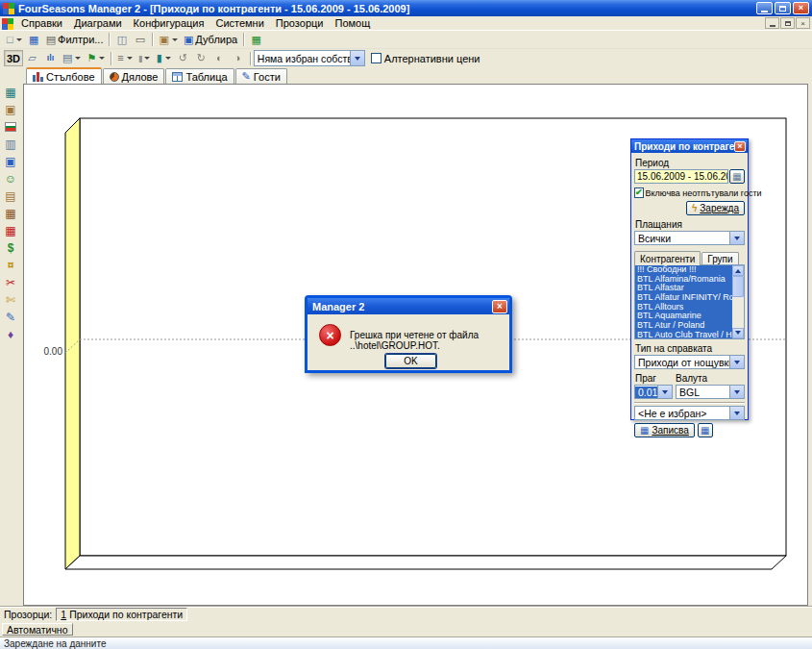 This screenshot has height=649, width=812. What do you see at coordinates (210, 40) in the screenshot?
I see `duplicate-button: ▣Дублира` at bounding box center [210, 40].